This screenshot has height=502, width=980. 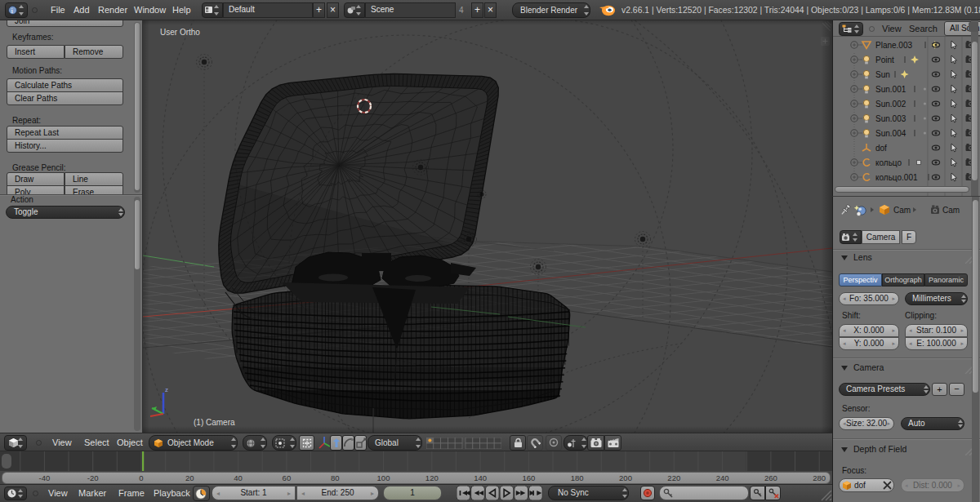 What do you see at coordinates (626, 478) in the screenshot?
I see `svg-text: 200` at bounding box center [626, 478].